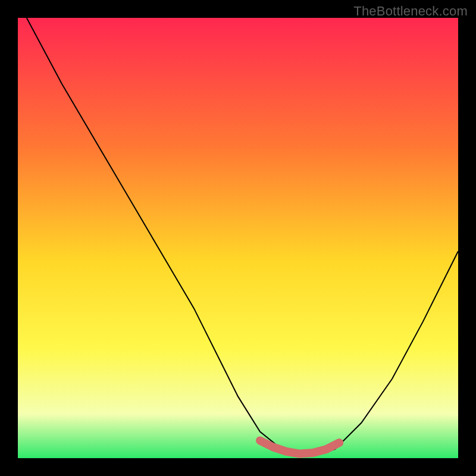  Describe the element at coordinates (411, 11) in the screenshot. I see `attribution-label: TheBottleneck.com` at that location.